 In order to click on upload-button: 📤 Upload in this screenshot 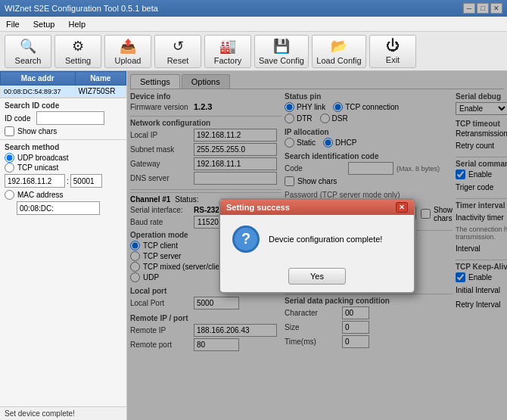, I will do `click(128, 51)`.